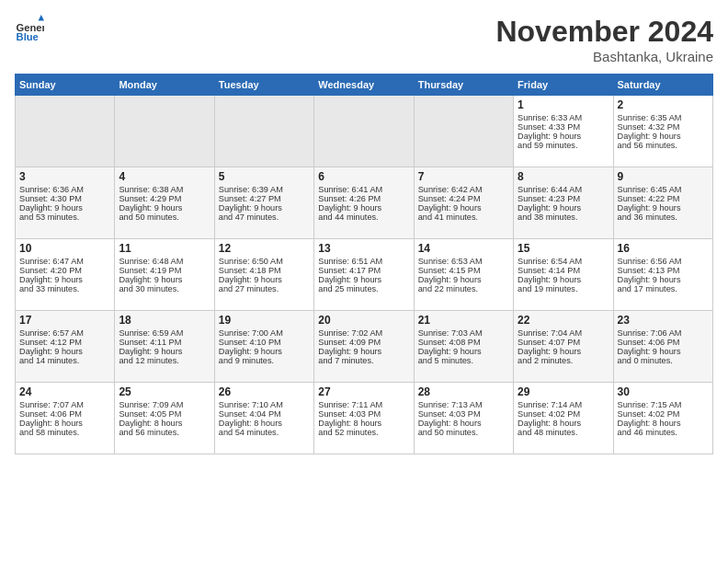 Image resolution: width=728 pixels, height=563 pixels. I want to click on day-number: 6, so click(364, 177).